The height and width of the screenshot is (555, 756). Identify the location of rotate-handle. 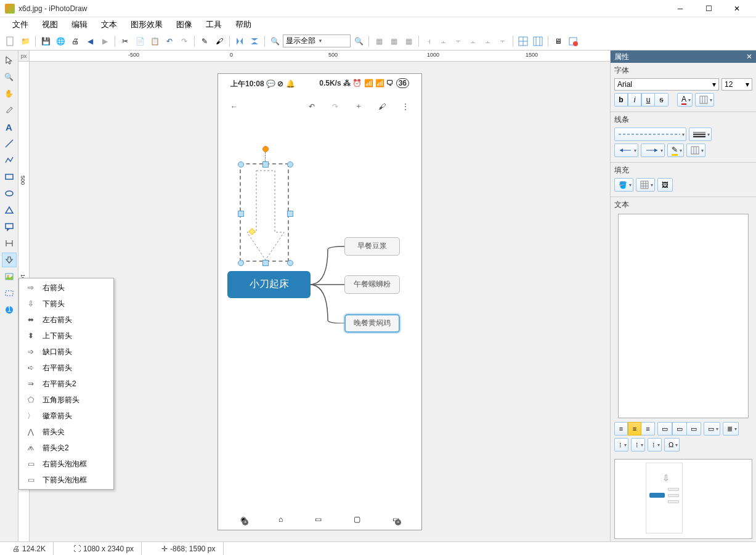
(266, 149).